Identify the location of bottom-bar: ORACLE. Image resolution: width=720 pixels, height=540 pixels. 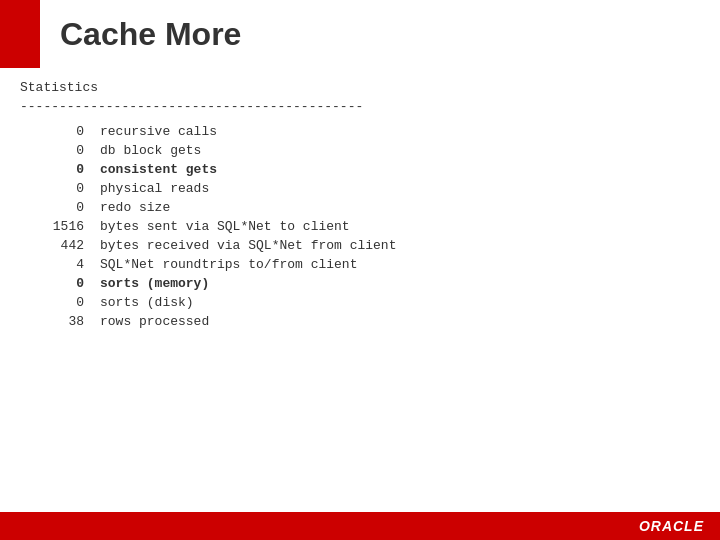
(360, 526).